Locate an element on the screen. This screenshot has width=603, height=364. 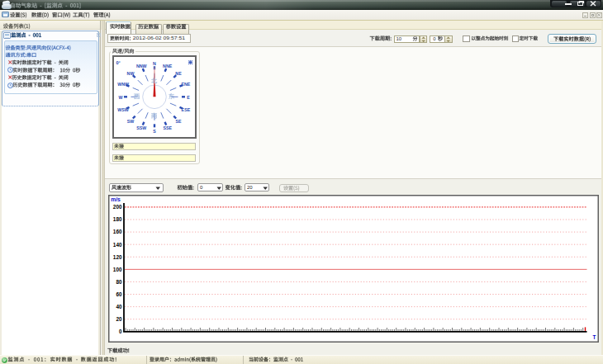
svg-text: NE is located at coordinates (178, 73).